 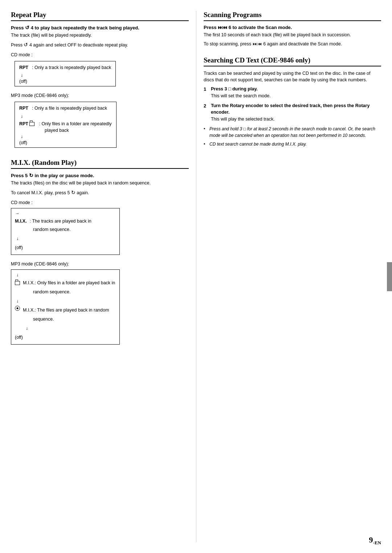 What do you see at coordinates (293, 102) in the screenshot?
I see `searching-section: Searching CD Text (CDE-9846 only) Tracks…` at bounding box center [293, 102].